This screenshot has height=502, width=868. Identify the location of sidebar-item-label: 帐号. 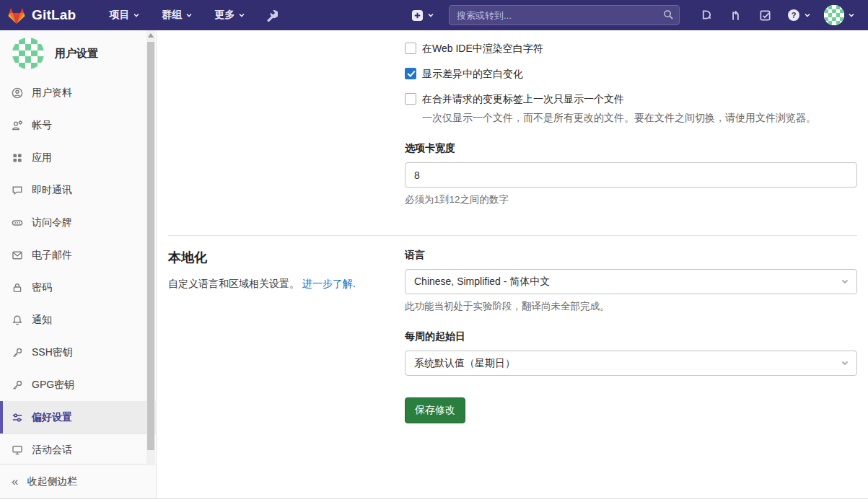
(42, 126).